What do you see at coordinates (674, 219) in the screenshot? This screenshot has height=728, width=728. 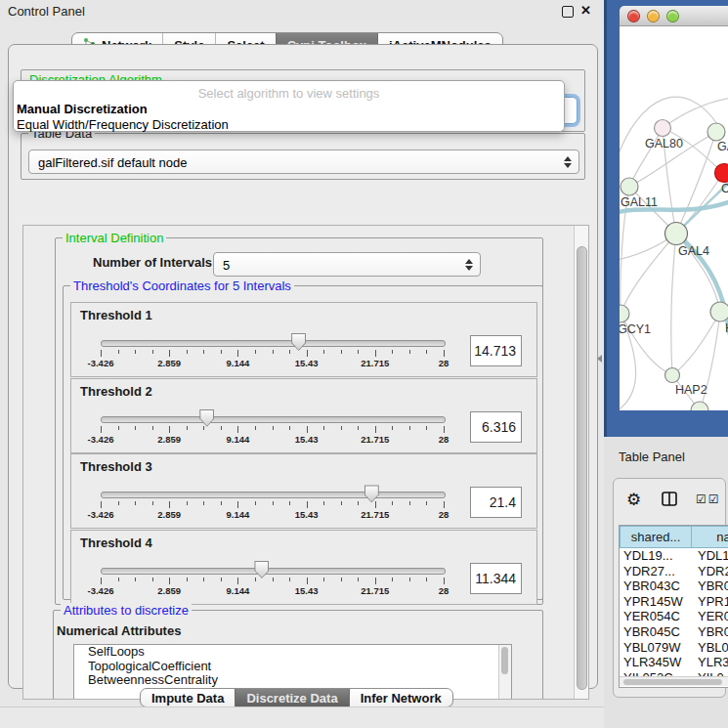 I see `network-canvas: GAL80GACGAL11GAL4GCY1HHAP2` at bounding box center [674, 219].